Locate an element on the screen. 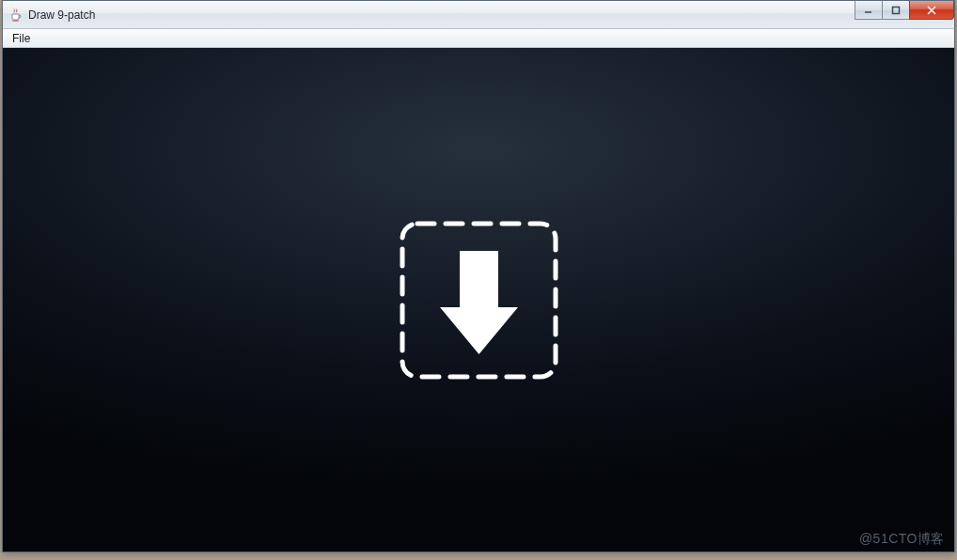 The image size is (957, 560). drop-arrow-icon is located at coordinates (479, 301).